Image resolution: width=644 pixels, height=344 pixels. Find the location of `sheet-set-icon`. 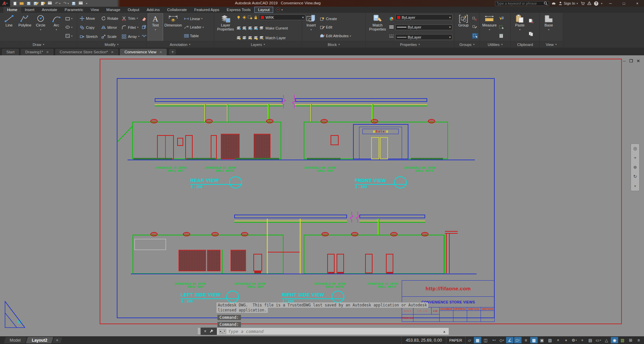

sheet-set-icon is located at coordinates (74, 3).